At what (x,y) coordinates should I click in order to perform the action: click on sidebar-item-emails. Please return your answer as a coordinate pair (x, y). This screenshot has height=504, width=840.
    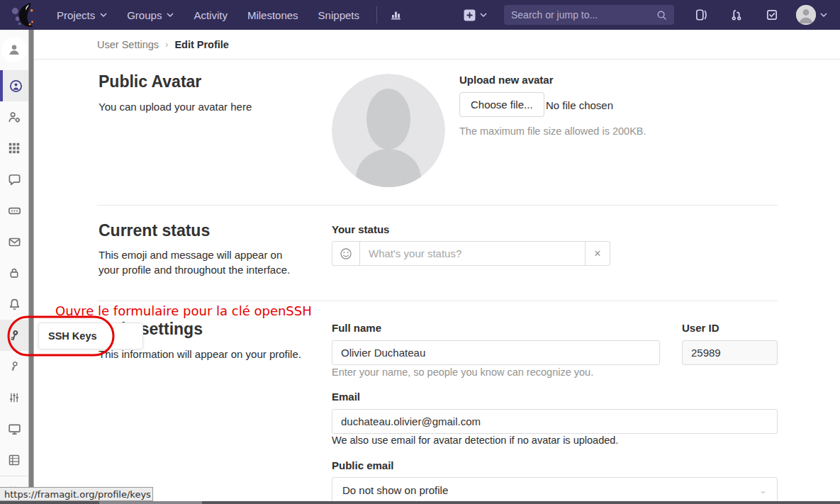
    Looking at the image, I should click on (14, 242).